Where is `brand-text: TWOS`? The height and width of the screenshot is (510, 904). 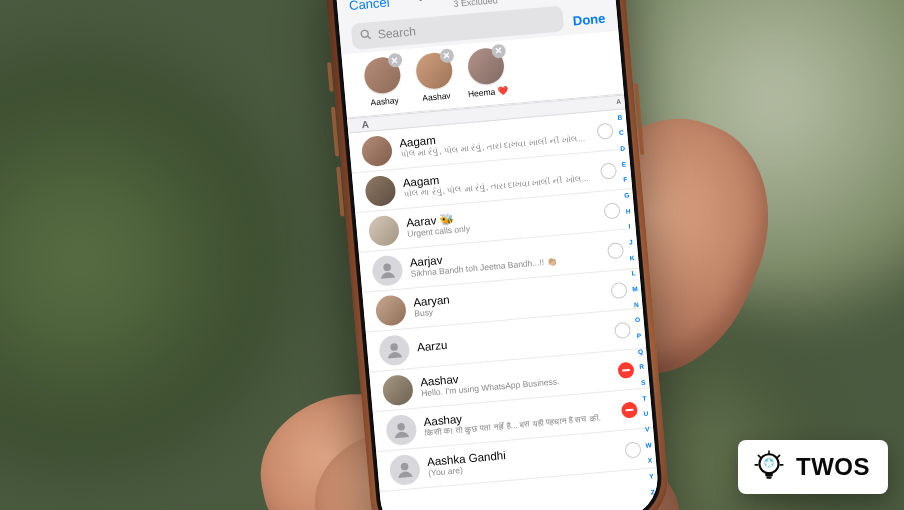
brand-text: TWOS is located at coordinates (833, 467).